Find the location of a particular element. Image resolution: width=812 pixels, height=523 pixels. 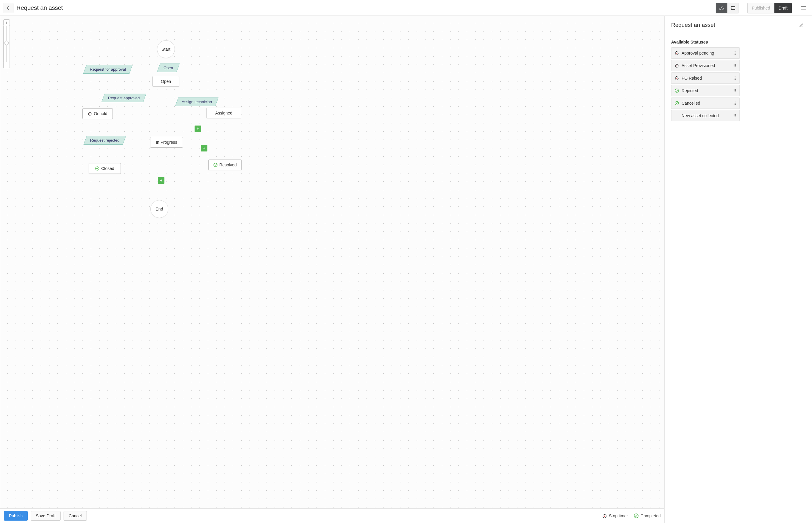

node-closed: Closed is located at coordinates (105, 168).